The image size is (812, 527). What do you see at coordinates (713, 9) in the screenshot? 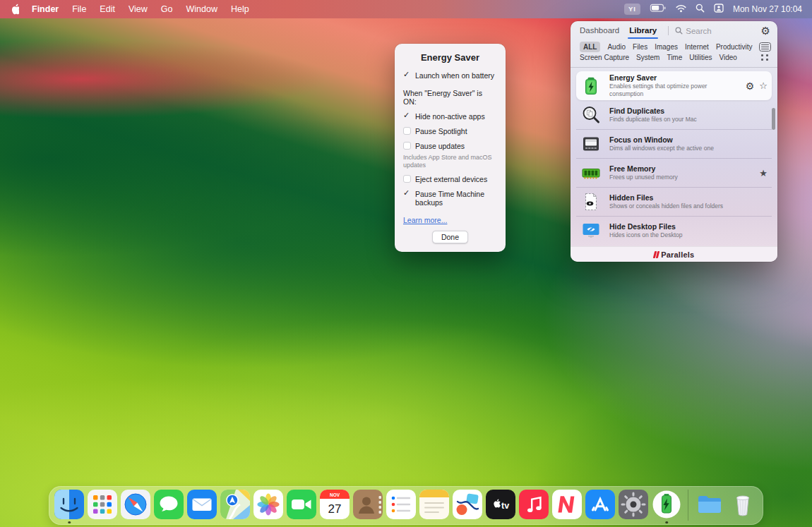
I see `menu-bar-status-area: YI Mon Nov 27 10:04` at bounding box center [713, 9].